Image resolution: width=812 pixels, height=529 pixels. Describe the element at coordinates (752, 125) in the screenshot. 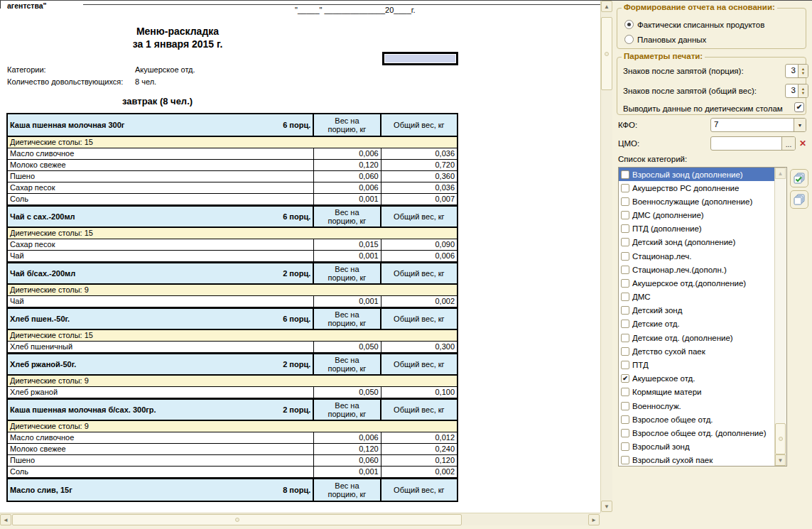

I see `kfo-value: 7` at that location.